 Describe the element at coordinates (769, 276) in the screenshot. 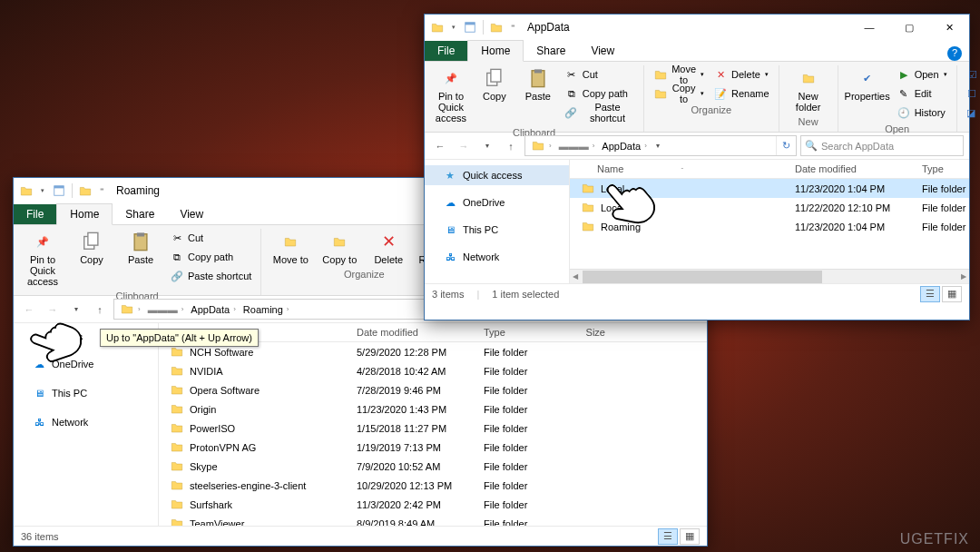

I see `horizontal-scrollbar: ◀▶` at that location.